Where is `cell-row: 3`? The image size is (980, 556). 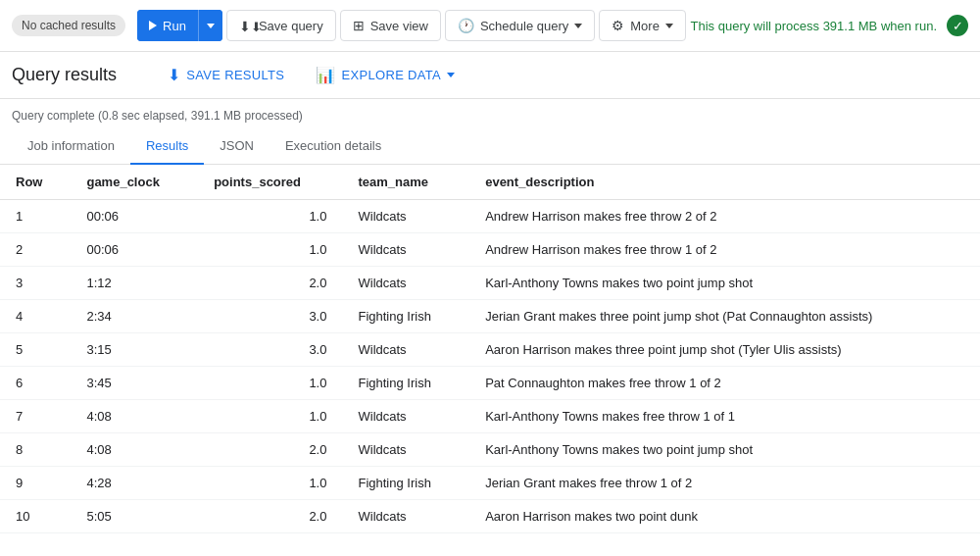
cell-row: 3 is located at coordinates (35, 283).